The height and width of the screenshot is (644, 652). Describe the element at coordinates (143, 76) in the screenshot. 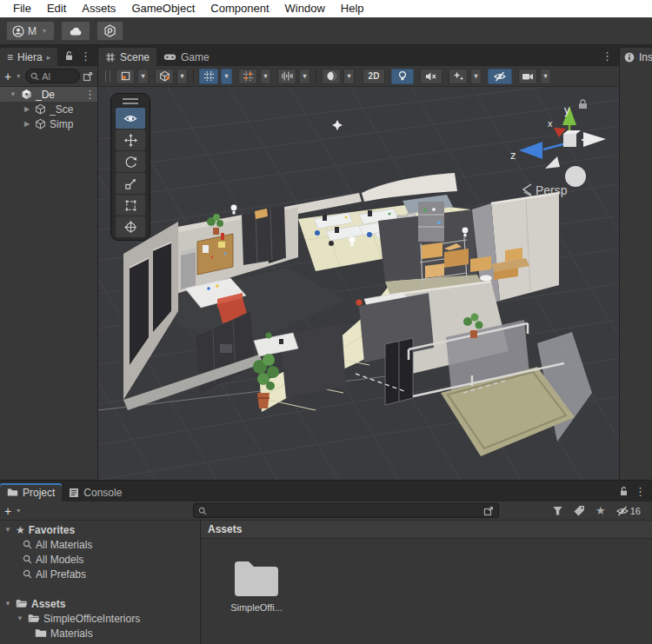

I see `pivot-dropdown: ▾` at that location.